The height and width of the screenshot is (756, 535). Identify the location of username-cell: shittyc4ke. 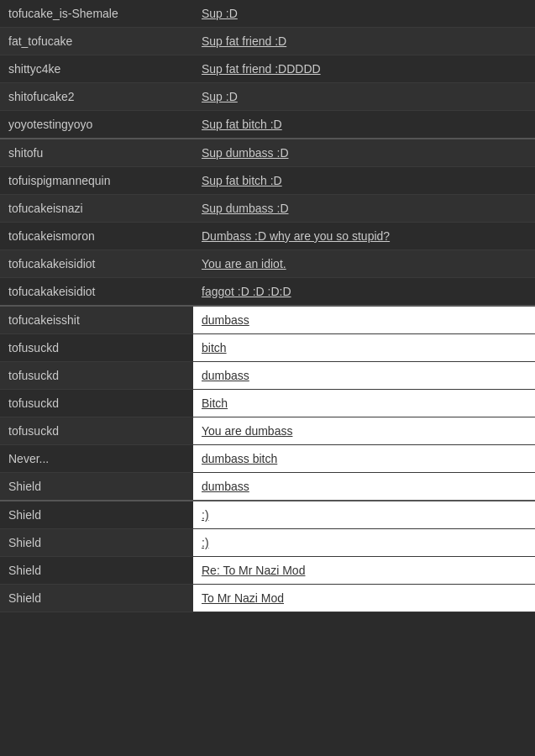
(97, 69).